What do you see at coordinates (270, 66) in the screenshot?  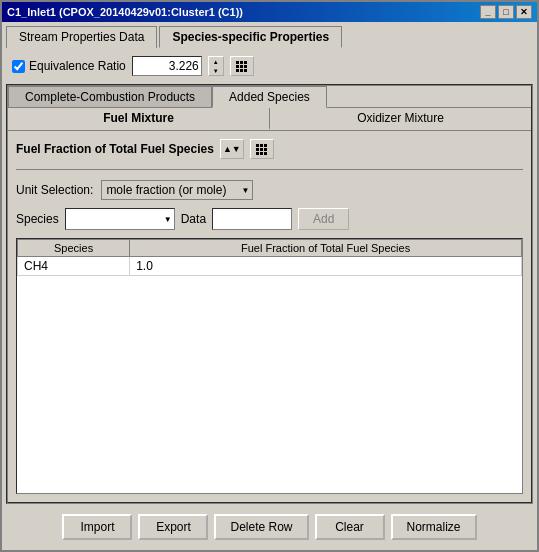 I see `equivalence-ratio-row: Equivalence Ratio ▲ ▼` at bounding box center [270, 66].